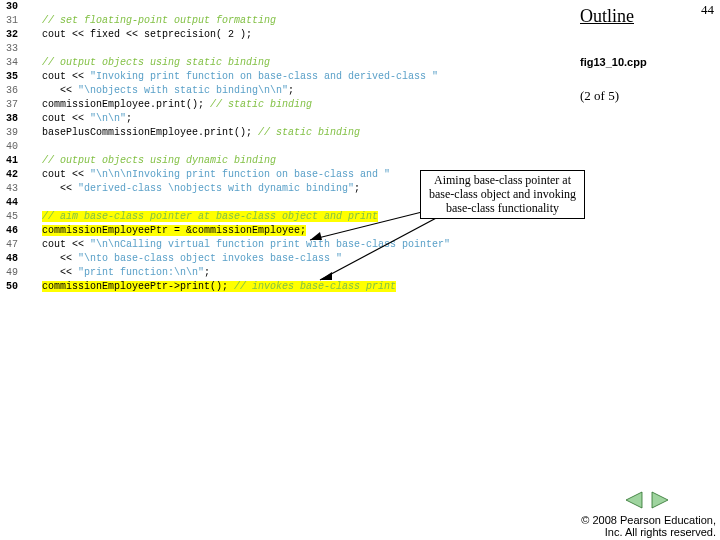 The image size is (720, 540). Describe the element at coordinates (290, 21) in the screenshot. I see `code-line: 31 // set floating-point output formatti…` at that location.